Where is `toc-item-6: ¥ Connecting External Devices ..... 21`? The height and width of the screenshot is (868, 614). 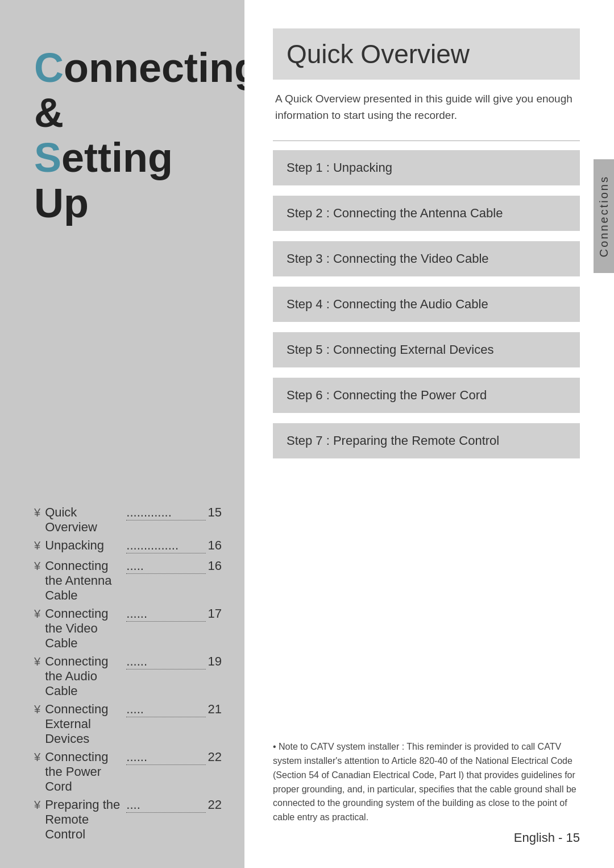
toc-item-6: ¥ Connecting External Devices ..... 21 is located at coordinates (128, 724).